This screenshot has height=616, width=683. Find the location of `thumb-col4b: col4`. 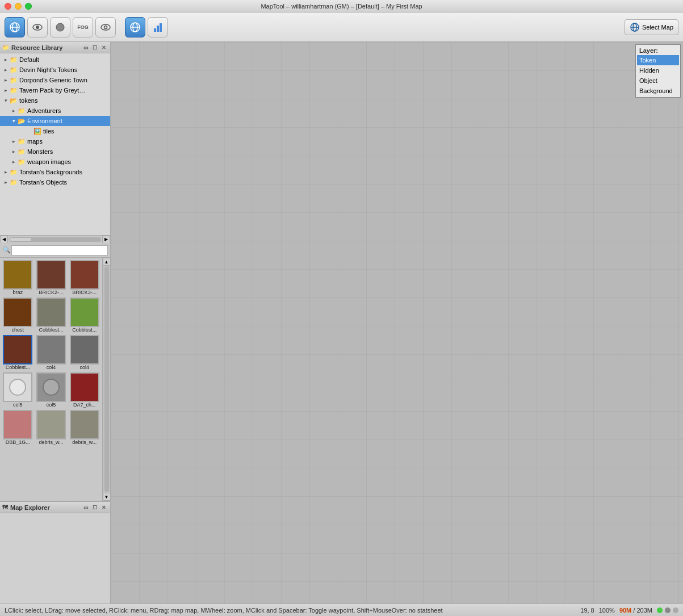

thumb-col4b: col4 is located at coordinates (84, 353).